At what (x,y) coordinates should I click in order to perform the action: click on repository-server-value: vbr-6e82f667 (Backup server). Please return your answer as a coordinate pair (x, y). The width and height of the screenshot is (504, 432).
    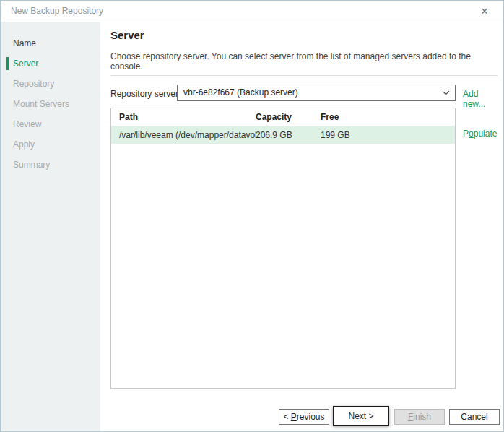
    Looking at the image, I should click on (241, 92).